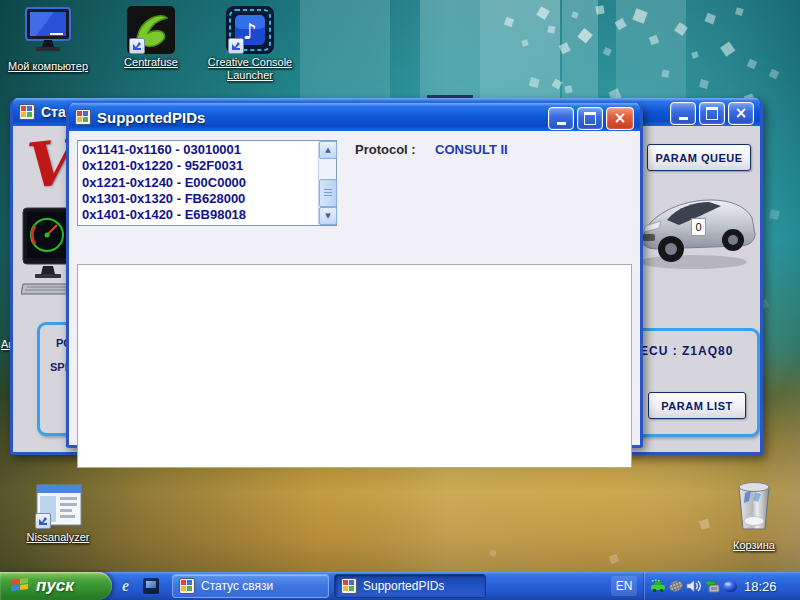 The width and height of the screenshot is (800, 600). Describe the element at coordinates (400, 586) in the screenshot. I see `taskbar: пуск e Статус связи SupportedPIDs EN` at that location.